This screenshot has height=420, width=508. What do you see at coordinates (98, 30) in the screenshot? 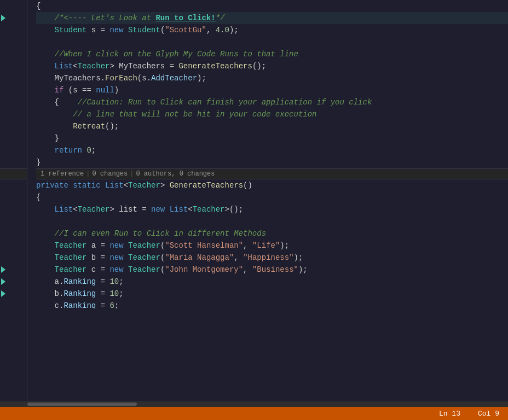
I see `token: s =` at bounding box center [98, 30].